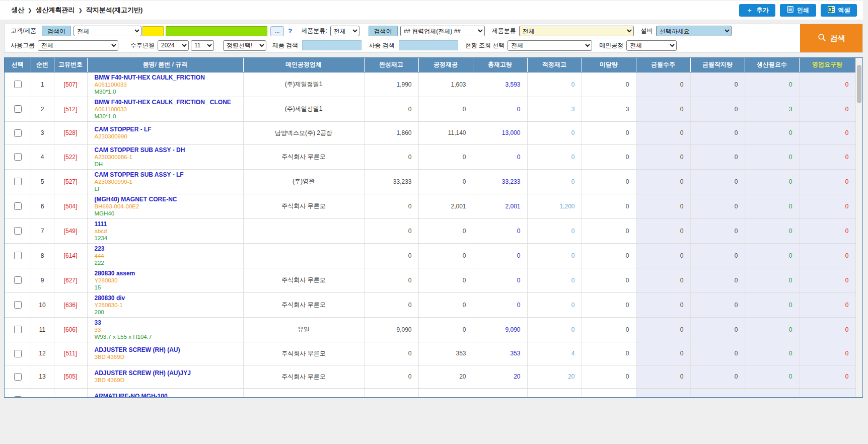 Image resolution: width=868 pixels, height=444 pixels. Describe the element at coordinates (554, 353) in the screenshot. I see `cell-proper-stock: 4` at that location.